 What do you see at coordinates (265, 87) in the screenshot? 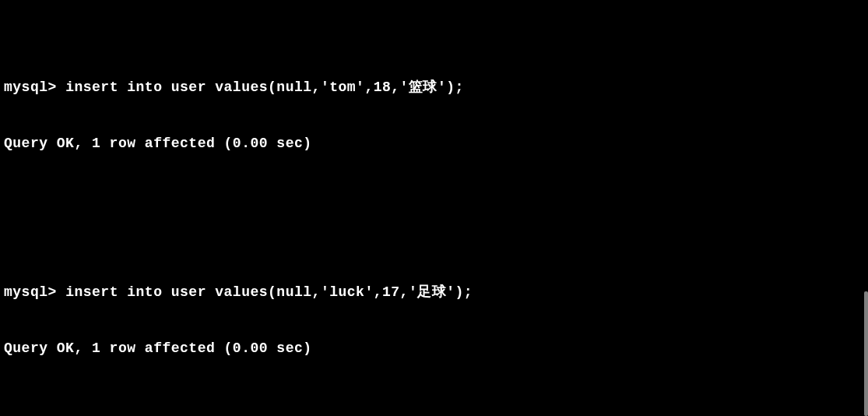
I see `sql-command: insert into user values(null,'tom',18,'篮…` at bounding box center [265, 87].